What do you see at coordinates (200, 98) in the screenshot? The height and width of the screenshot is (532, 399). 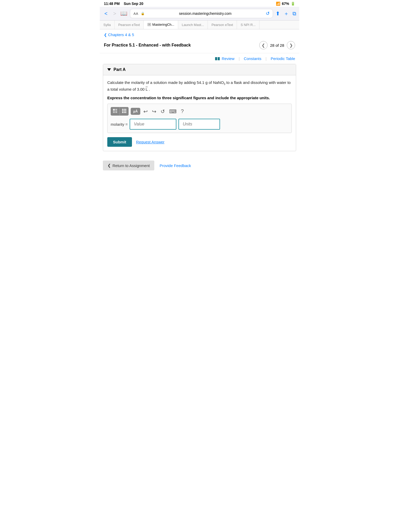 I see `instruction-text: Express the concentration to three signi…` at bounding box center [200, 98].